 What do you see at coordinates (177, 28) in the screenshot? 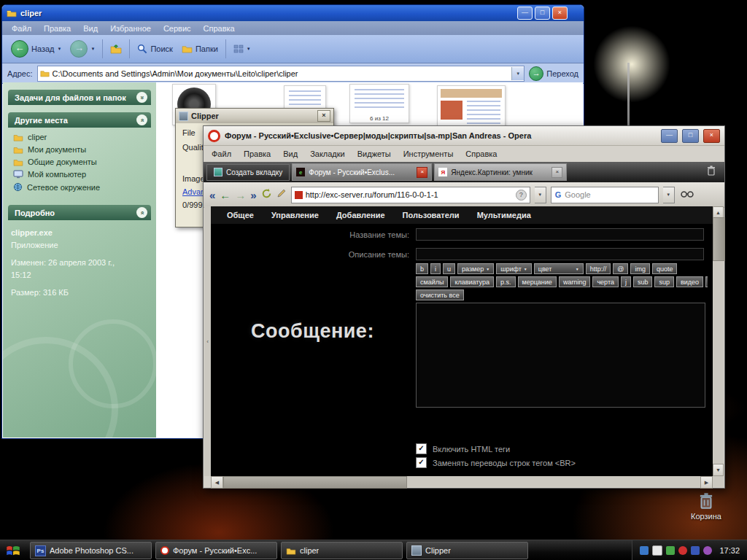
I see `menu-item: Сервис` at bounding box center [177, 28].